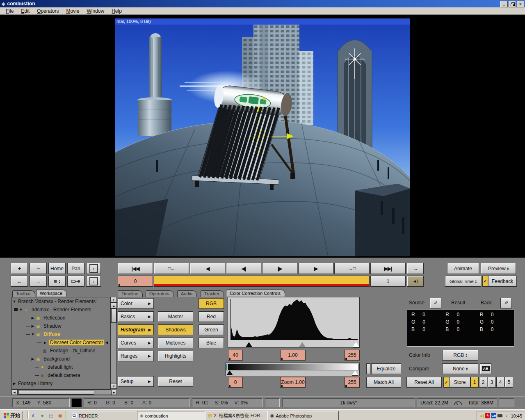 The height and width of the screenshot is (420, 525). What do you see at coordinates (95, 11) in the screenshot?
I see `menu-window: Window` at bounding box center [95, 11].